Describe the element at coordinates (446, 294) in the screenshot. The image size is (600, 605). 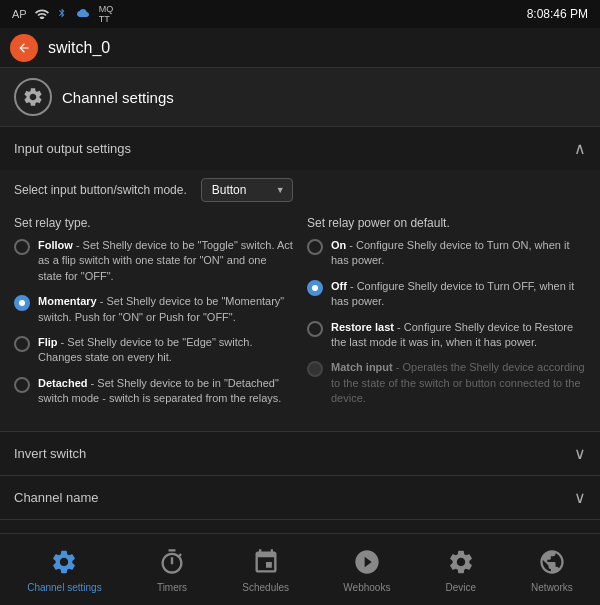
I see `power-off-option: Off - Configure Shelly device to Turn OF…` at that location.